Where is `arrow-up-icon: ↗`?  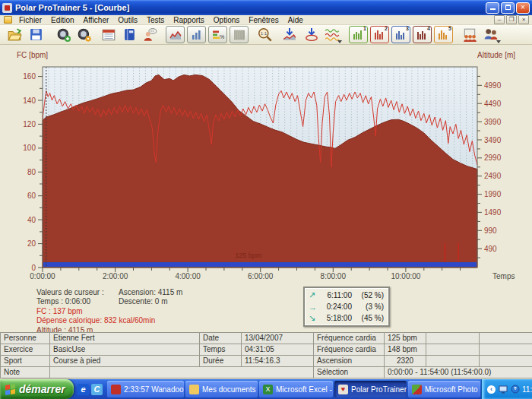 arrow-up-icon: ↗ is located at coordinates (313, 295).